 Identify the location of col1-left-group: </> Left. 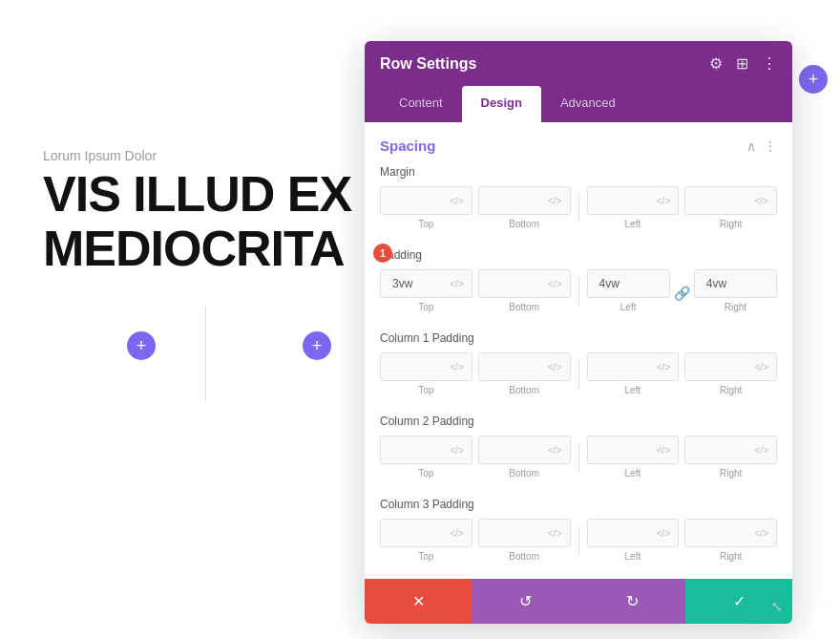
(634, 374).